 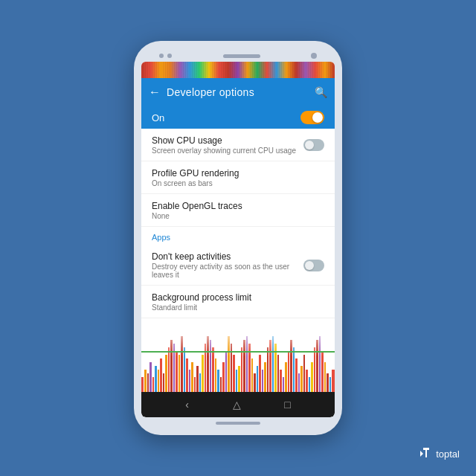 I want to click on bottom-pill, so click(x=238, y=423).